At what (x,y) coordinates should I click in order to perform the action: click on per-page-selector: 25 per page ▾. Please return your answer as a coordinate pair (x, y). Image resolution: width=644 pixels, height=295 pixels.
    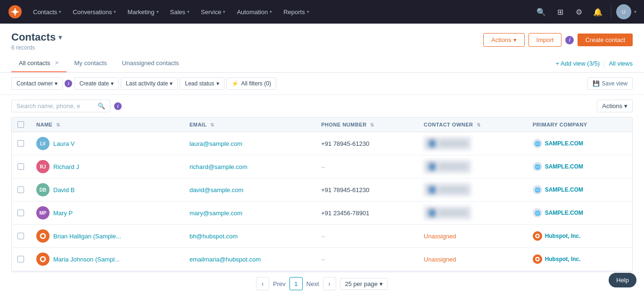
    Looking at the image, I should click on (364, 284).